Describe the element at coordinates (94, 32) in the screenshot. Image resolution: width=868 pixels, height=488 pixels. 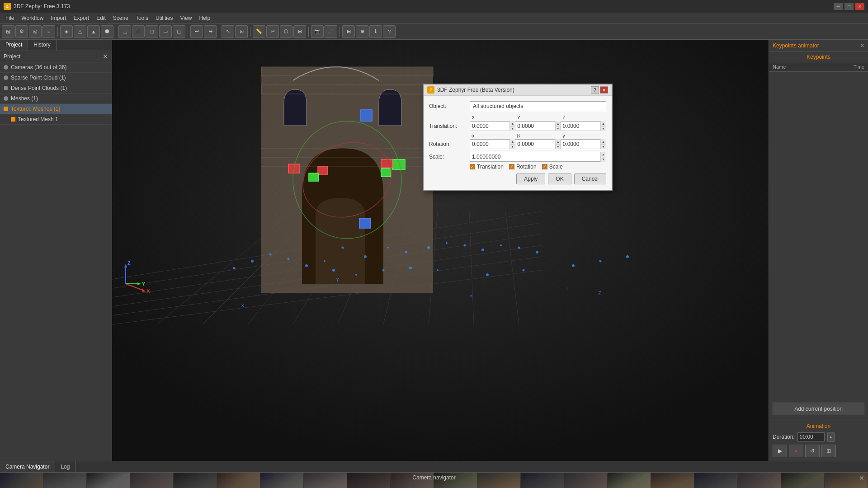
I see `toolbar-btn-7: ▲` at that location.